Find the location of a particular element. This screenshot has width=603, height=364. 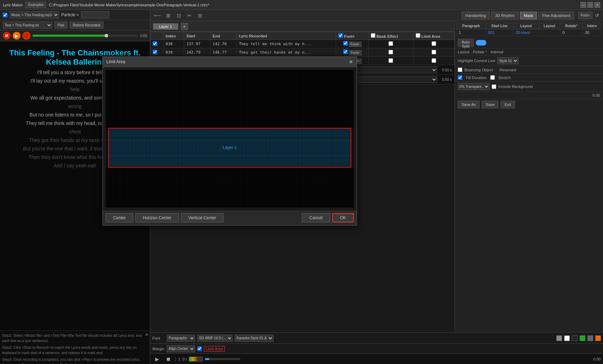

mask-header-check is located at coordinates (373, 35).